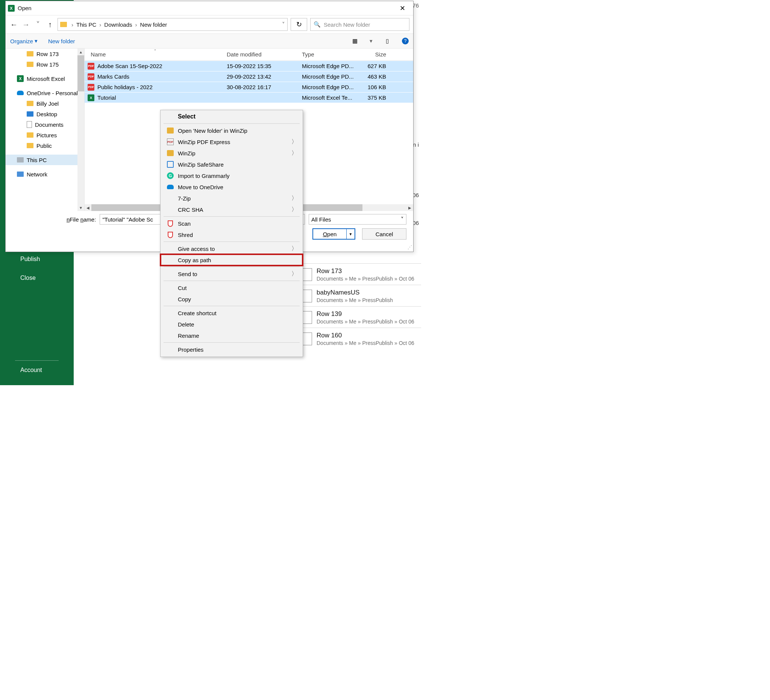 Image resolution: width=770 pixels, height=700 pixels. What do you see at coordinates (231, 335) in the screenshot?
I see `mi-rename: Rename` at bounding box center [231, 335].